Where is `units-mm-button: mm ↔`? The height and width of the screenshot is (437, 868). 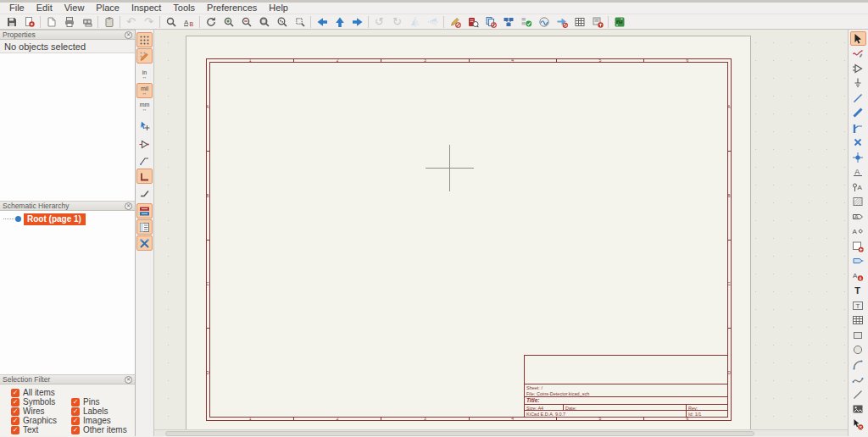
units-mm-button: mm ↔ is located at coordinates (144, 107).